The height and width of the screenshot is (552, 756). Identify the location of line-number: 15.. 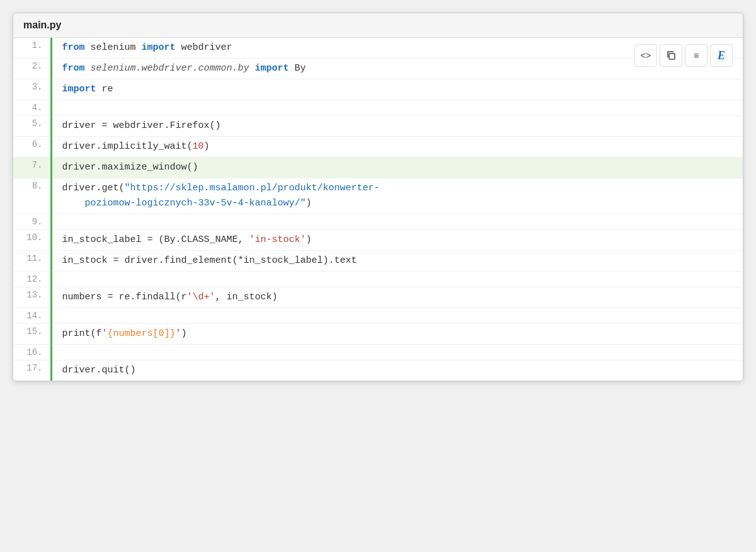
(32, 334).